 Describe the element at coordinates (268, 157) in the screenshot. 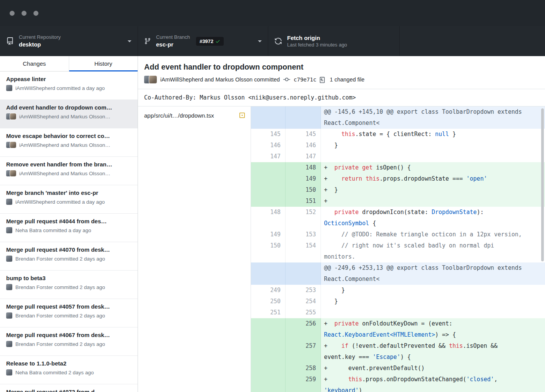

I see `diff-old-line-number: 147` at that location.